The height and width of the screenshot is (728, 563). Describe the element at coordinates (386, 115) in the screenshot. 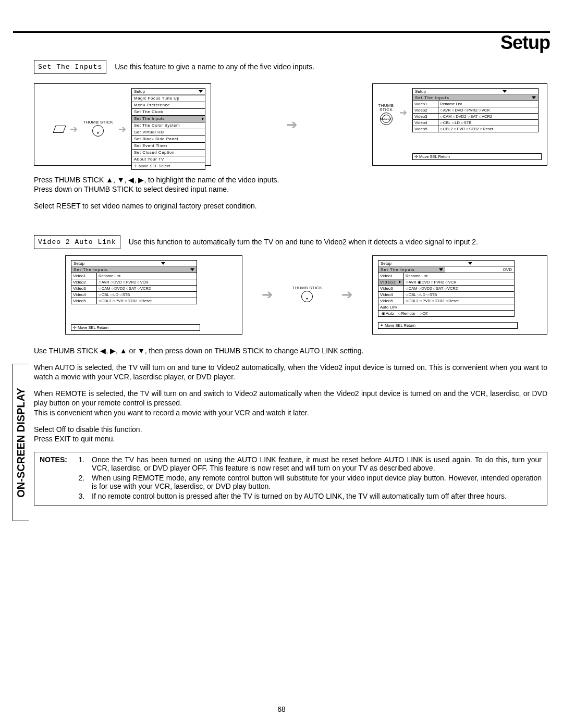

I see `thumb-stick-select: THUMB STICK SELECT` at that location.